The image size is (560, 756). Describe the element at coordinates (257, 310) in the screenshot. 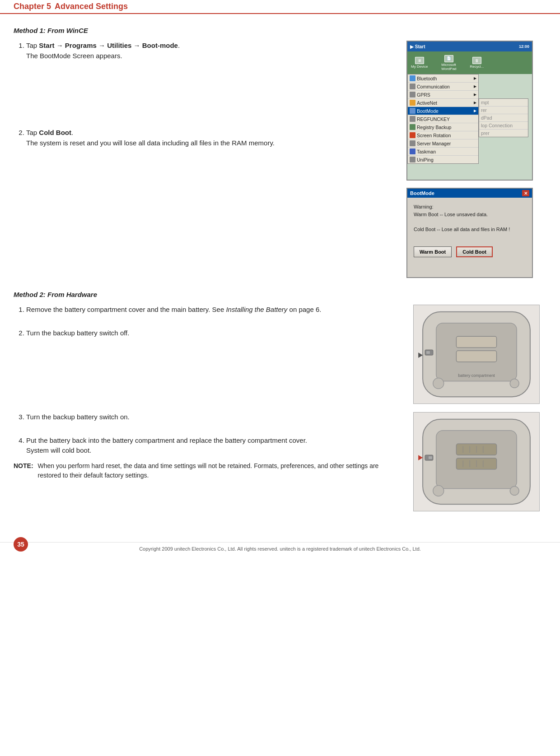

I see `installing-battery-link: Installing the Battery` at that location.